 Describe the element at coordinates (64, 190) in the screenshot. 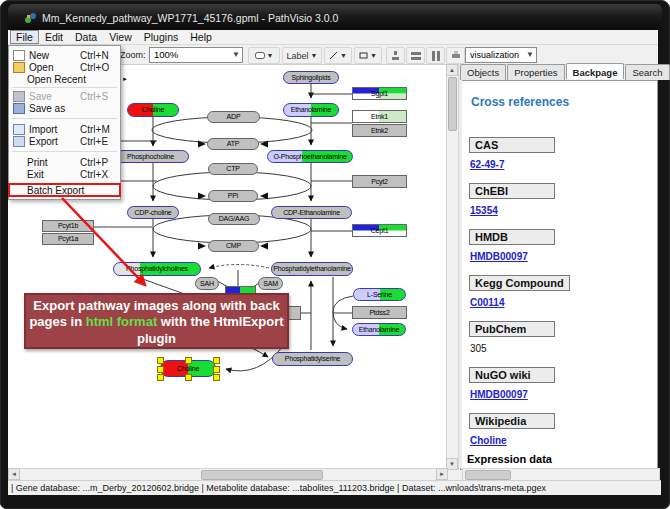

I see `file-menu-item-batch-export: Batch Export` at that location.